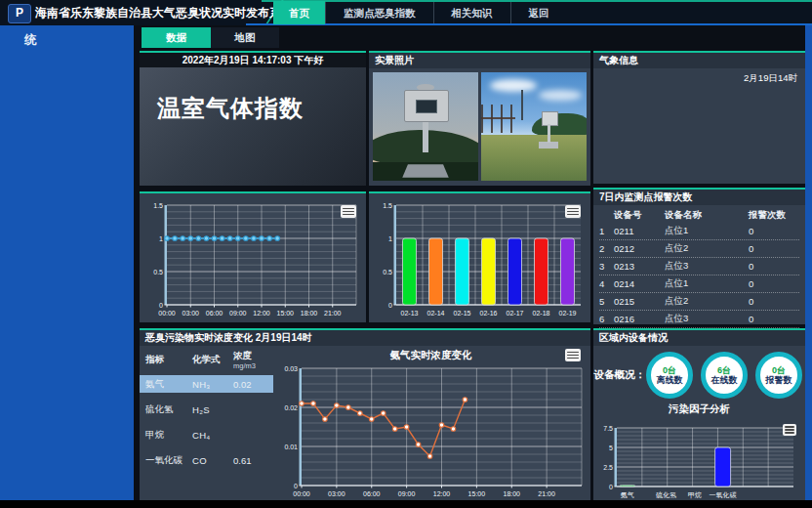  Describe the element at coordinates (699, 215) in the screenshot. I see `alarm-table-header: 设备号 设备名称 报警次数` at that location.